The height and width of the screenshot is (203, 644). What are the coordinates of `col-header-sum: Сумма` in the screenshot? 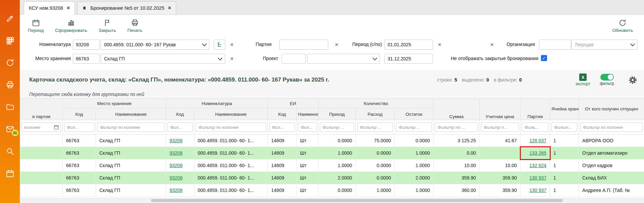 It's located at (456, 109).